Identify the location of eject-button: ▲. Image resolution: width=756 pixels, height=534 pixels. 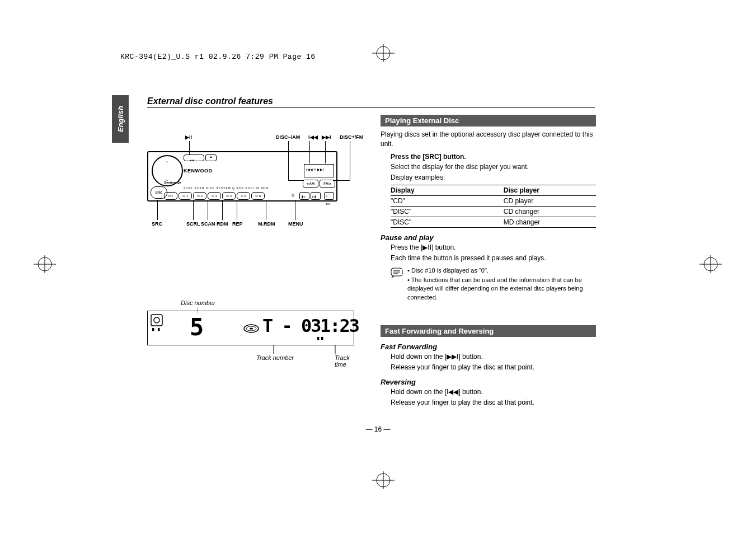
(211, 158).